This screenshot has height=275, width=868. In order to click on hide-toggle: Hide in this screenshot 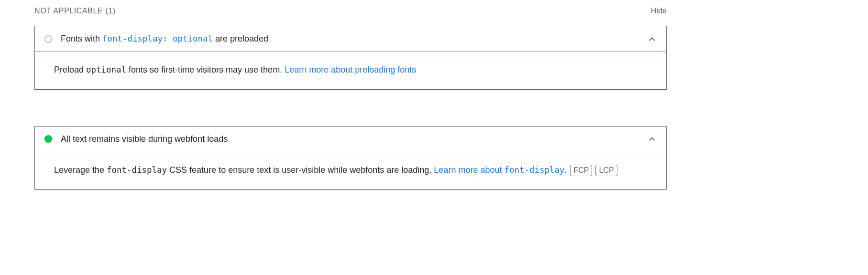, I will do `click(659, 11)`.